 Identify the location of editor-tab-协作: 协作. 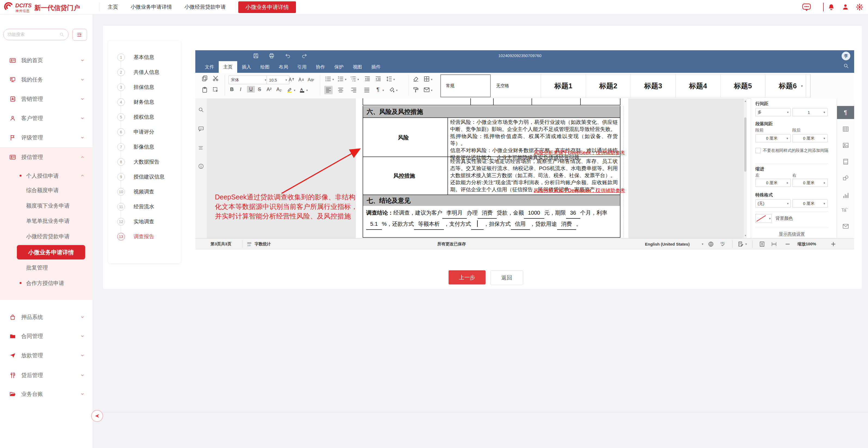
(320, 67).